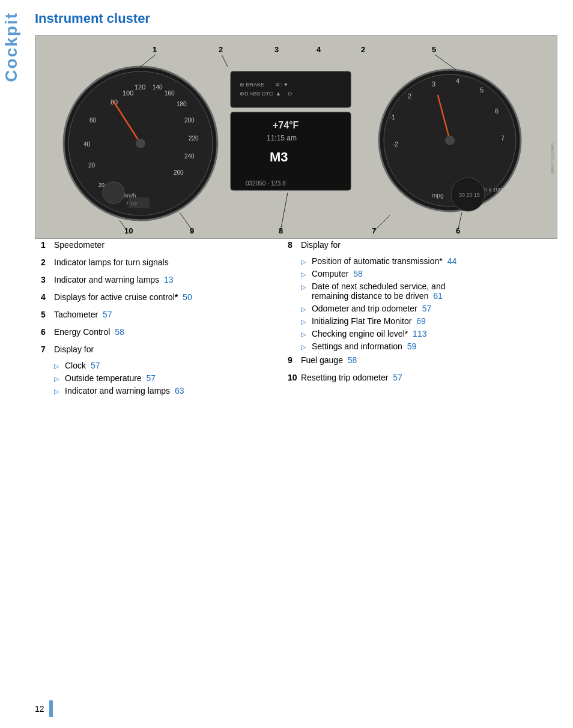  Describe the element at coordinates (419, 334) in the screenshot. I see `ref-8-6: 113` at that location.